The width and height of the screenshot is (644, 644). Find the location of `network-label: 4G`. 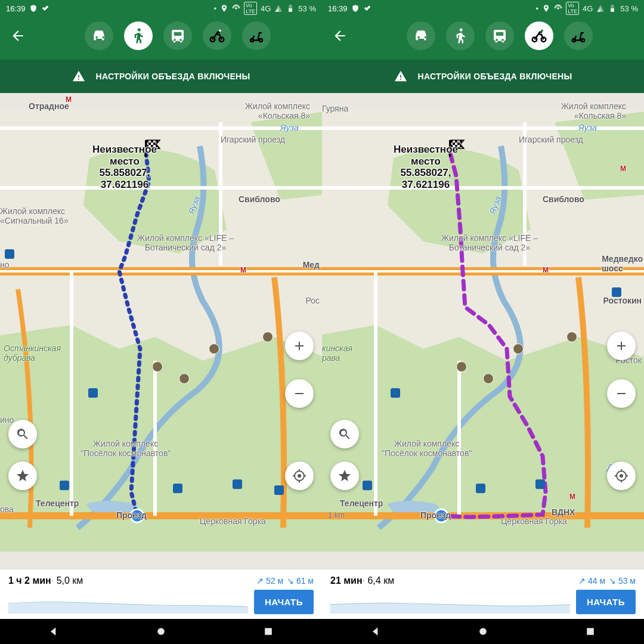

network-label: 4G is located at coordinates (266, 8).